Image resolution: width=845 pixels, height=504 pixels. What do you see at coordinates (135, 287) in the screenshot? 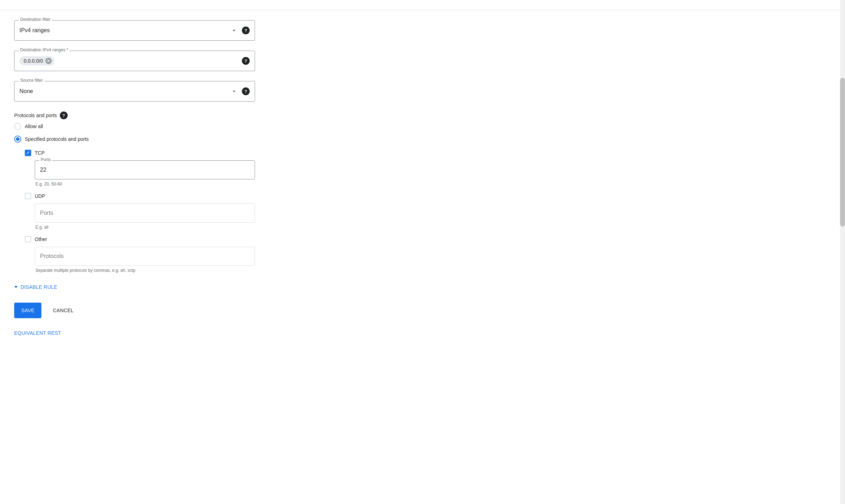
I see `disable-rule-toggle: DISABLE RULE` at bounding box center [135, 287].